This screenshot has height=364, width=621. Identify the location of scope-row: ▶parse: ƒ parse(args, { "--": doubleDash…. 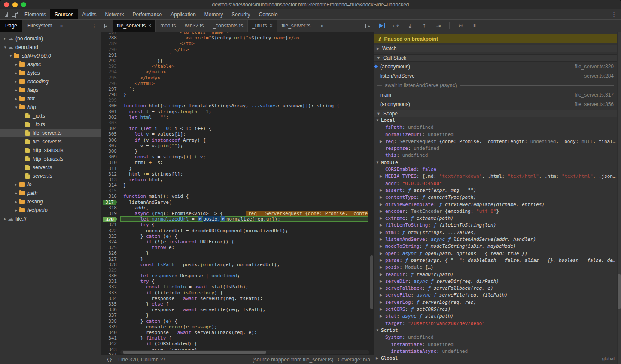
(496, 261).